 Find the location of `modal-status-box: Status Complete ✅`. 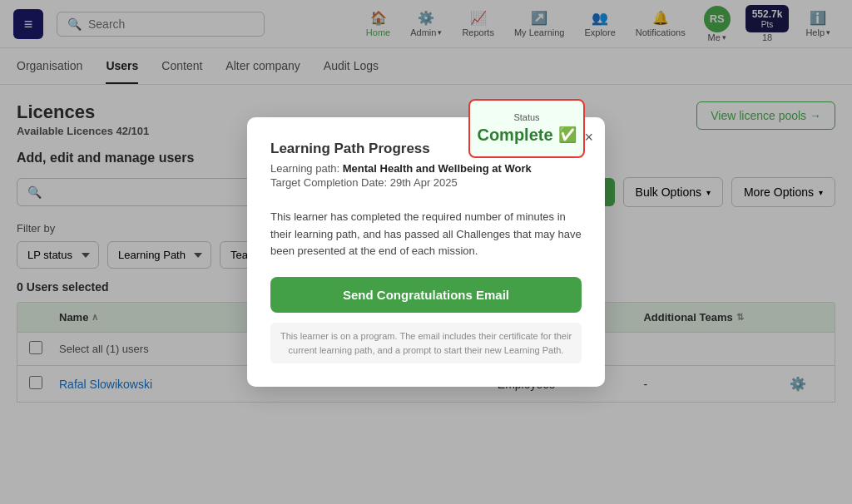

modal-status-box: Status Complete ✅ is located at coordinates (527, 128).